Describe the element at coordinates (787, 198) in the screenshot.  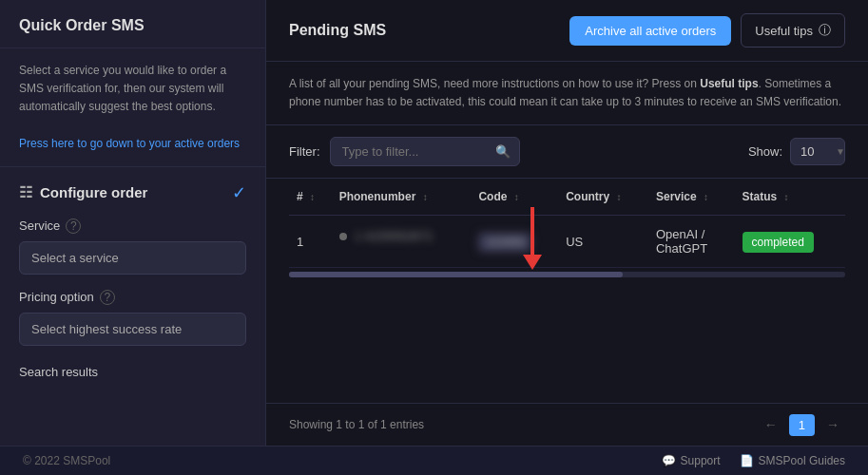
I see `sort-icon-status: ↕` at that location.